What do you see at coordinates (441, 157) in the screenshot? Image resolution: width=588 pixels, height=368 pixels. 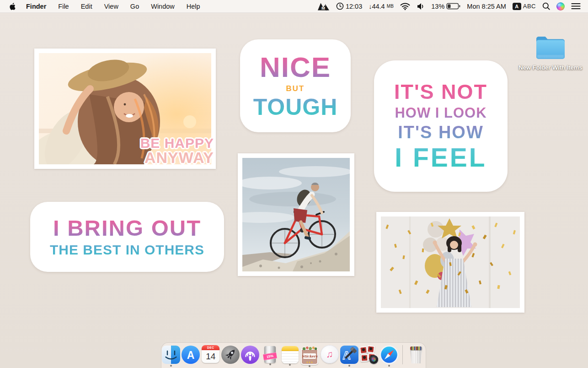 I see `feel-line4: I FEEL` at bounding box center [441, 157].